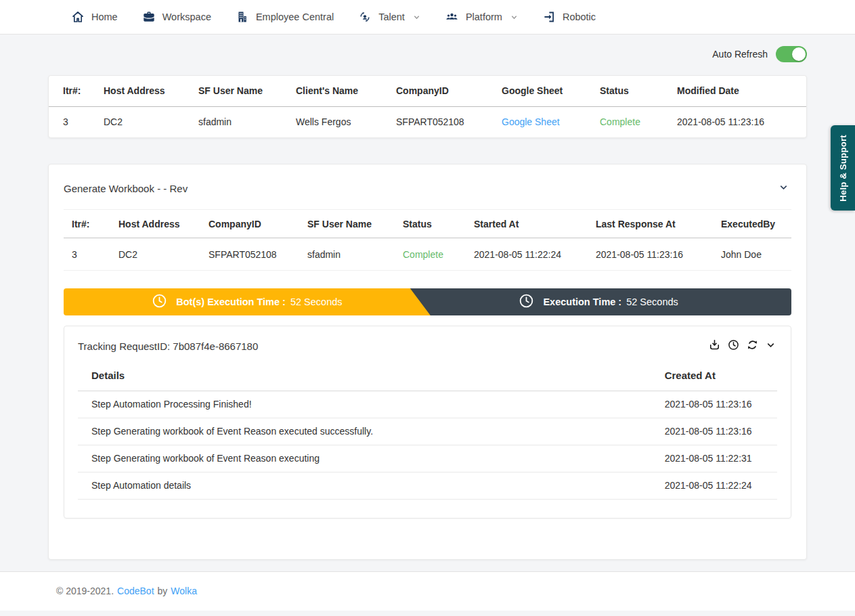 This screenshot has width=855, height=616. What do you see at coordinates (784, 188) in the screenshot?
I see `workbook-collapse-button` at bounding box center [784, 188].